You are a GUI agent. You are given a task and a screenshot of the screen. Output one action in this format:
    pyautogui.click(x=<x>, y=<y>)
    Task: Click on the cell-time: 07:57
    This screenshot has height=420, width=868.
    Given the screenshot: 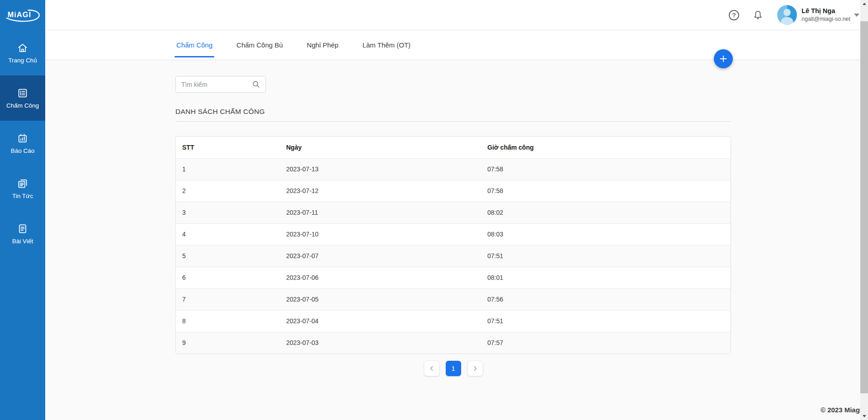 What is the action you would take?
    pyautogui.click(x=606, y=343)
    